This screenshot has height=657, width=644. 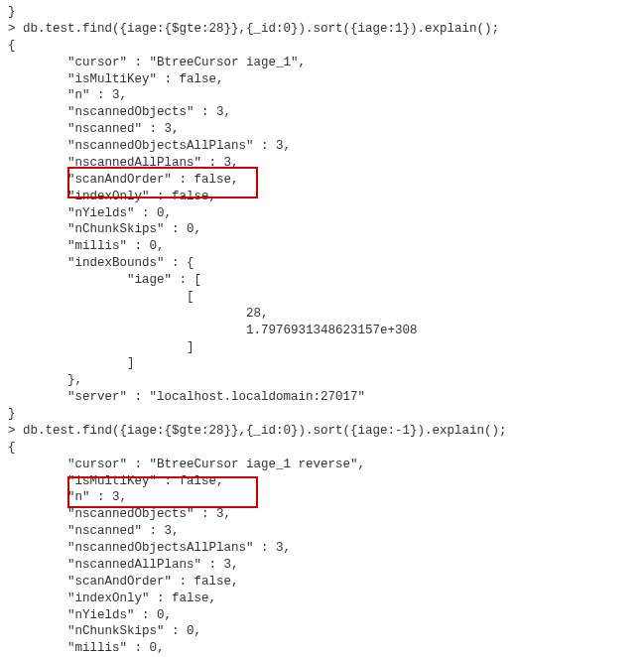 I want to click on json-value-upper: 1.7976931348623157e+308, so click(x=322, y=331).